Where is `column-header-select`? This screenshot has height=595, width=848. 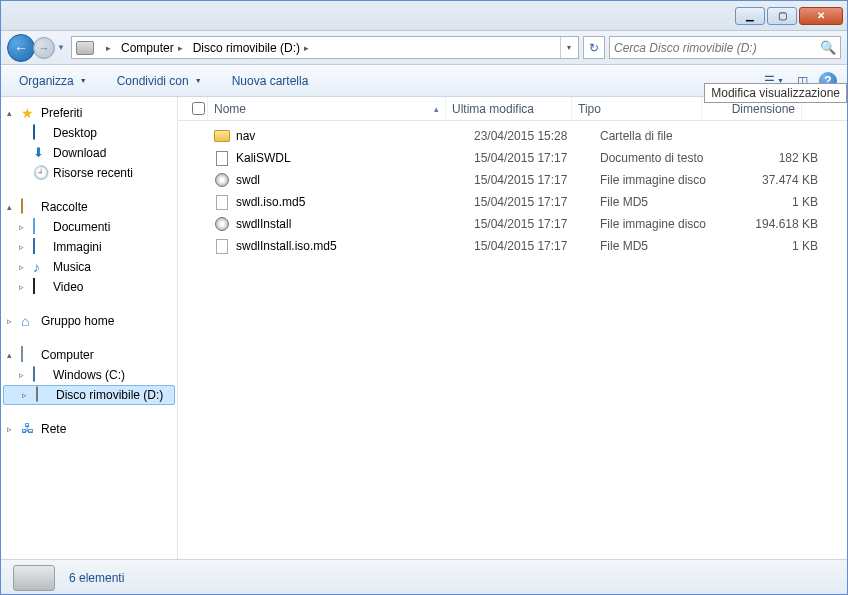 column-header-select is located at coordinates (197, 108).